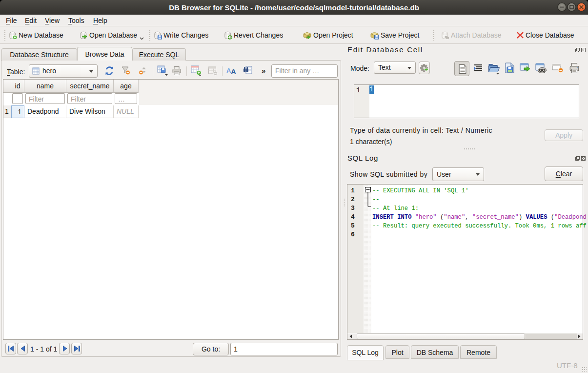  Describe the element at coordinates (233, 71) in the screenshot. I see `svg-text: A` at that location.